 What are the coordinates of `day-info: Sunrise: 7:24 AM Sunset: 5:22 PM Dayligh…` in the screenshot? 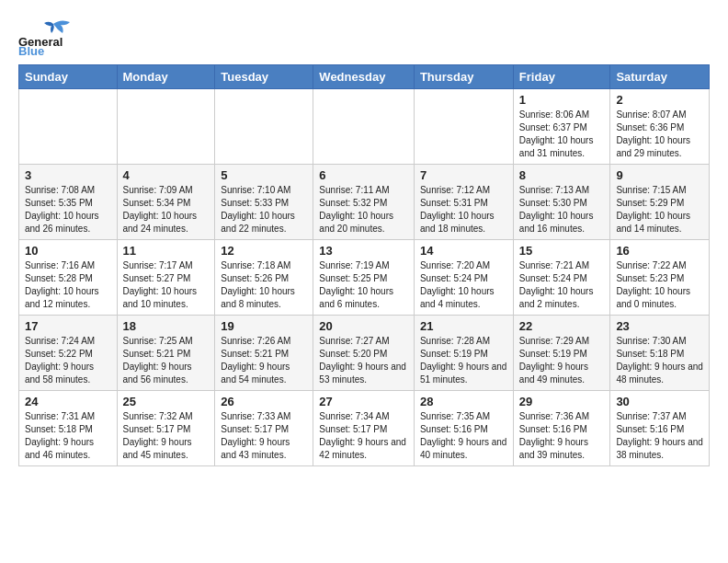 It's located at (68, 361).